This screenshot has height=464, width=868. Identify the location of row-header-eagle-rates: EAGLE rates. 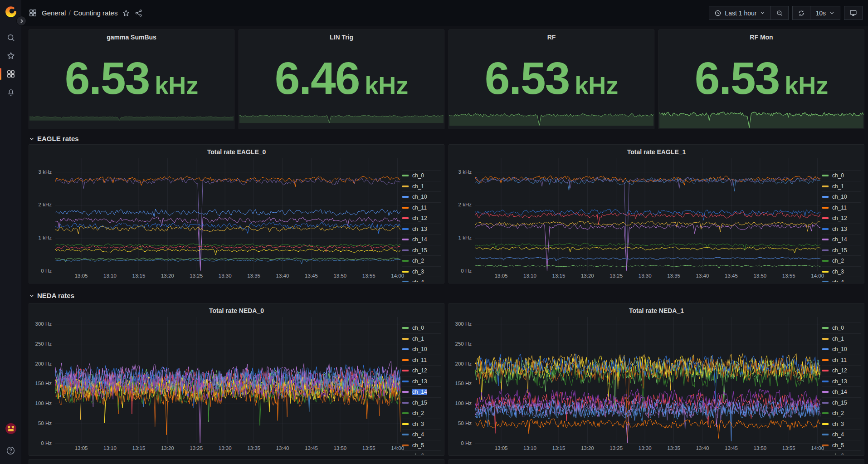
(446, 139).